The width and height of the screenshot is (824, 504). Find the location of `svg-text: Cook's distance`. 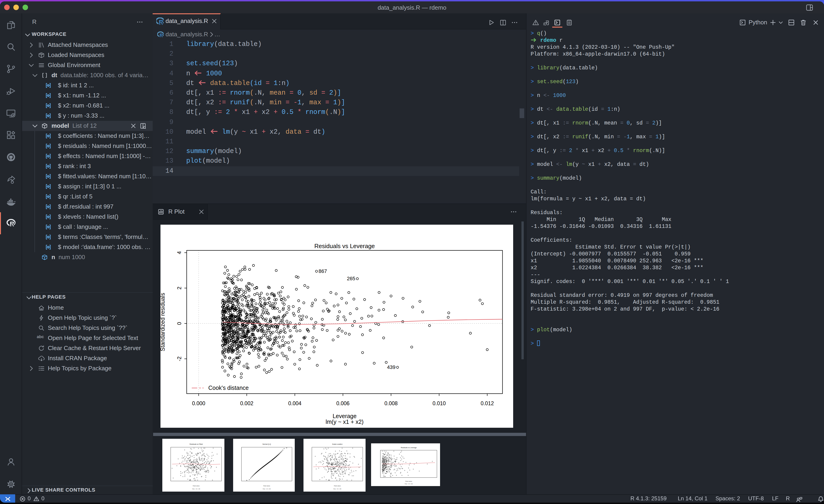

svg-text: Cook's distance is located at coordinates (229, 388).